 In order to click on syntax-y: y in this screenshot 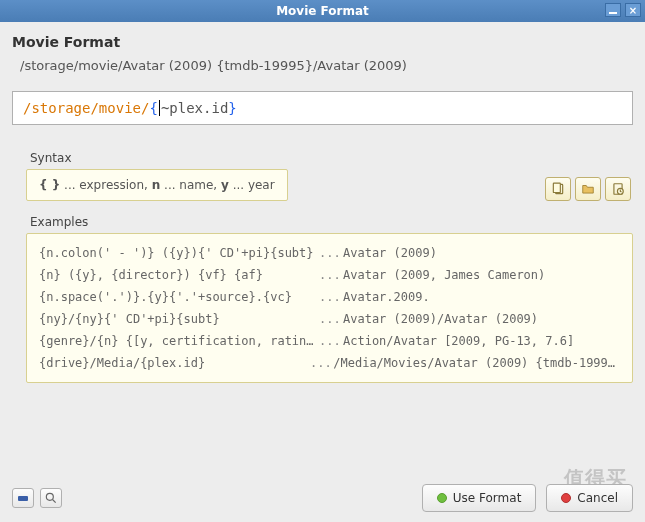, I will do `click(225, 185)`.